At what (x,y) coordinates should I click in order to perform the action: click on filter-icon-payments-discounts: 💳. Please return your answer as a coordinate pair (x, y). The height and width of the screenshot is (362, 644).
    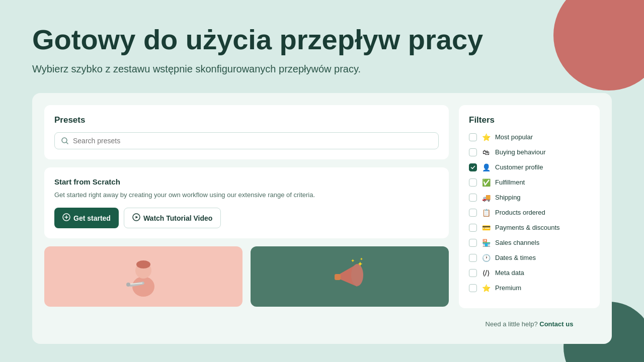
    Looking at the image, I should click on (486, 228).